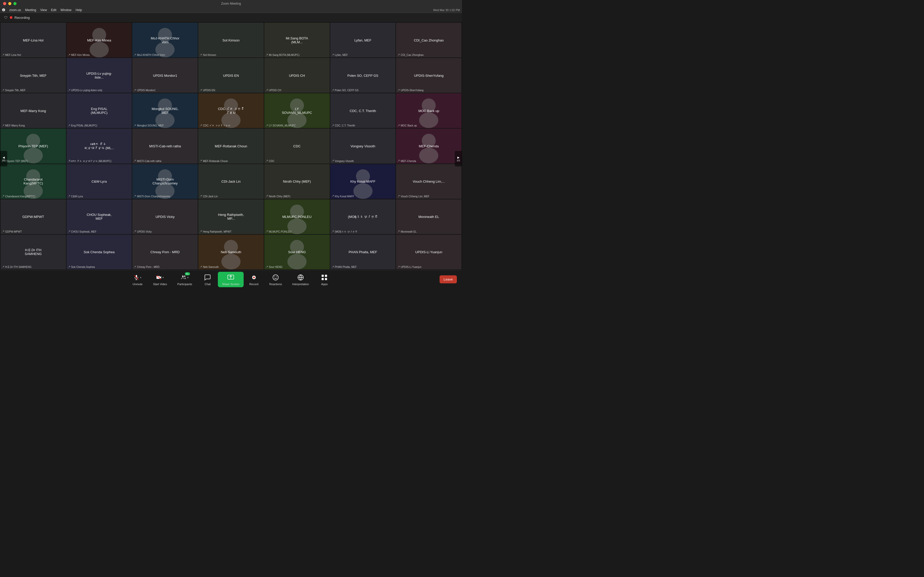 This screenshot has width=924, height=577. What do you see at coordinates (274, 267) in the screenshot?
I see `participant-label: Sour HENG` at bounding box center [274, 267].